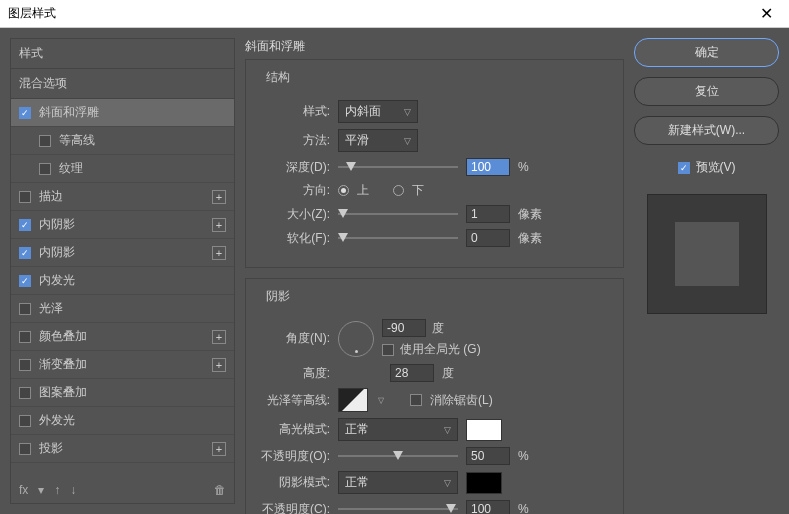  Describe the element at coordinates (294, 374) in the screenshot. I see `altitude-label: 高度:` at that location.